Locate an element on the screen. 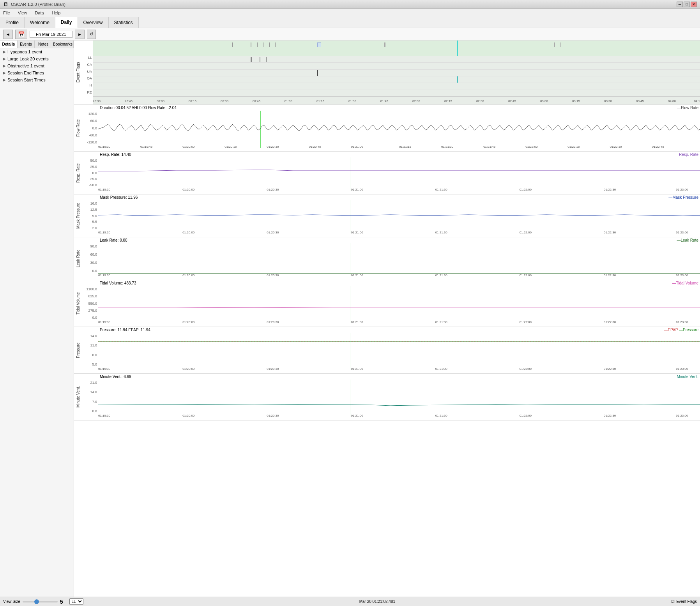 This screenshot has height=606, width=700. menu-help: Help is located at coordinates (56, 13).